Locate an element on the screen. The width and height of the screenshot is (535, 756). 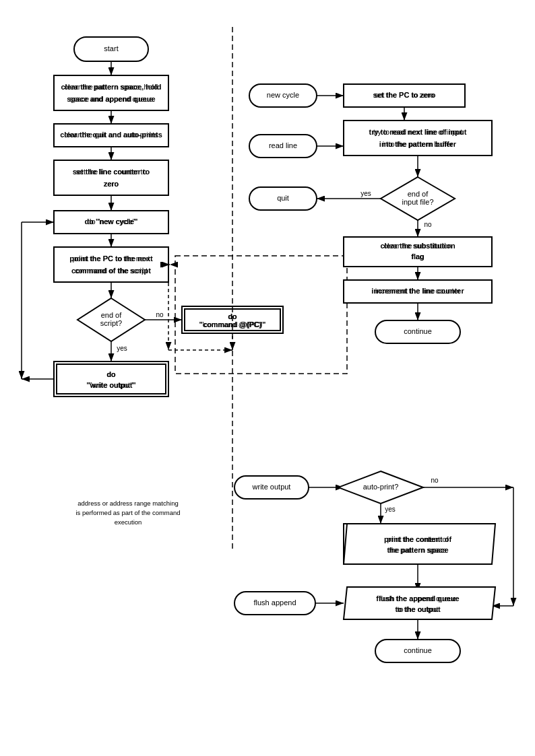
address-note-2: is performed as part of the command is located at coordinates (128, 513).